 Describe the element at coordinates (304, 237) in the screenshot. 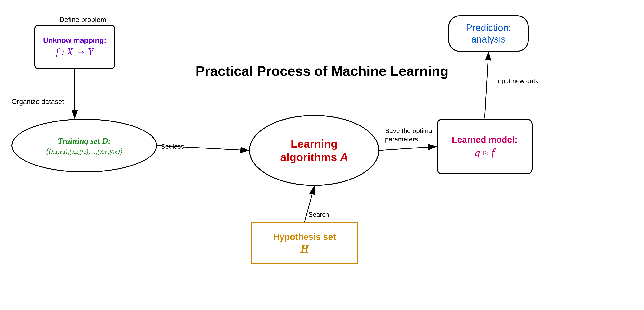

I see `hypothesis-set-title: Hypothesis set` at that location.